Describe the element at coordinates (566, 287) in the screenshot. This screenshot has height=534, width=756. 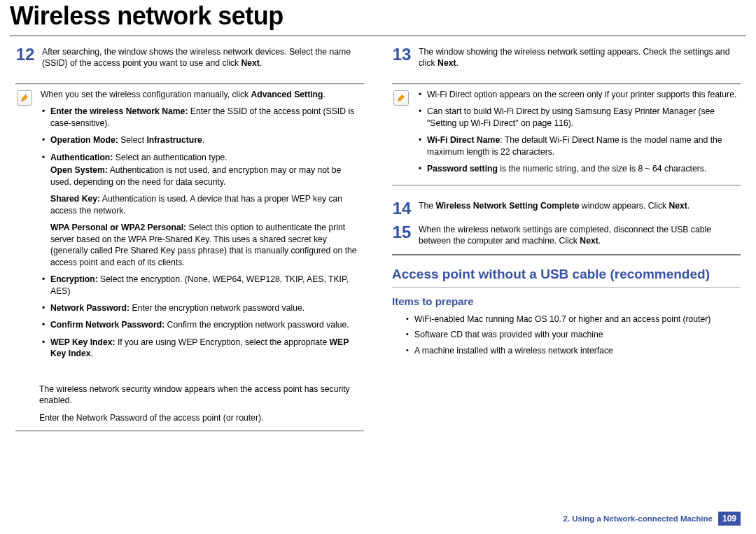
I see `h2-rule-bottom` at that location.